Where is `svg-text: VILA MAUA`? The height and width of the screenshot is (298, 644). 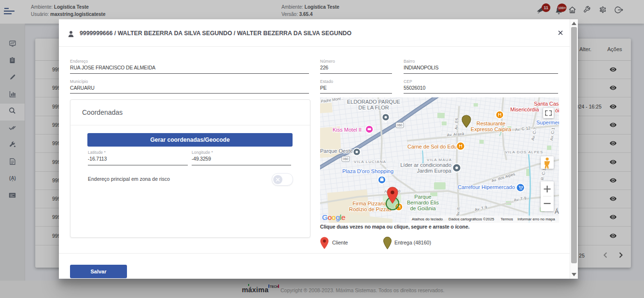 svg-text: VILA MAUA is located at coordinates (439, 160).